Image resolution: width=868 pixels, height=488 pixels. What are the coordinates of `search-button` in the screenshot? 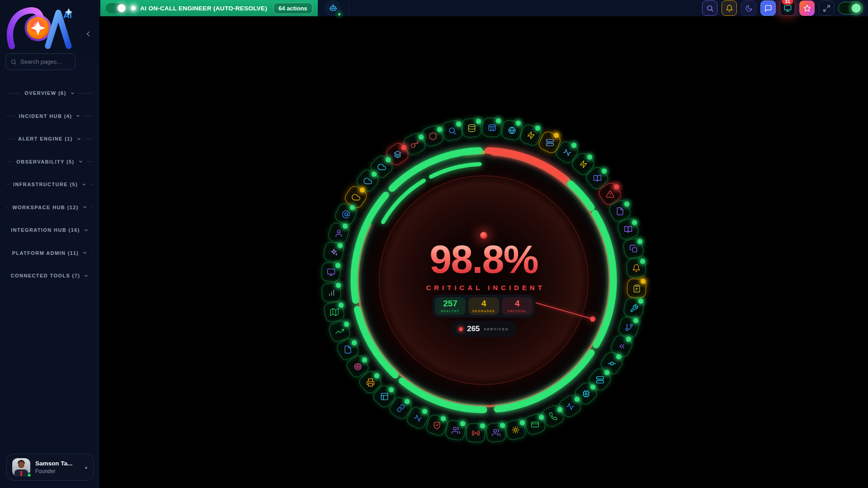 It's located at (710, 8).